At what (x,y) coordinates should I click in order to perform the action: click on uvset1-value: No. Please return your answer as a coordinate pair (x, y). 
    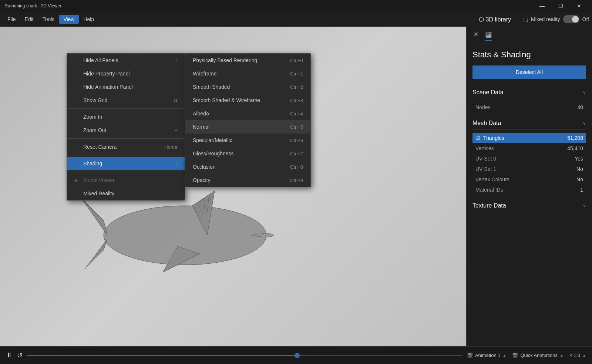
    Looking at the image, I should click on (580, 169).